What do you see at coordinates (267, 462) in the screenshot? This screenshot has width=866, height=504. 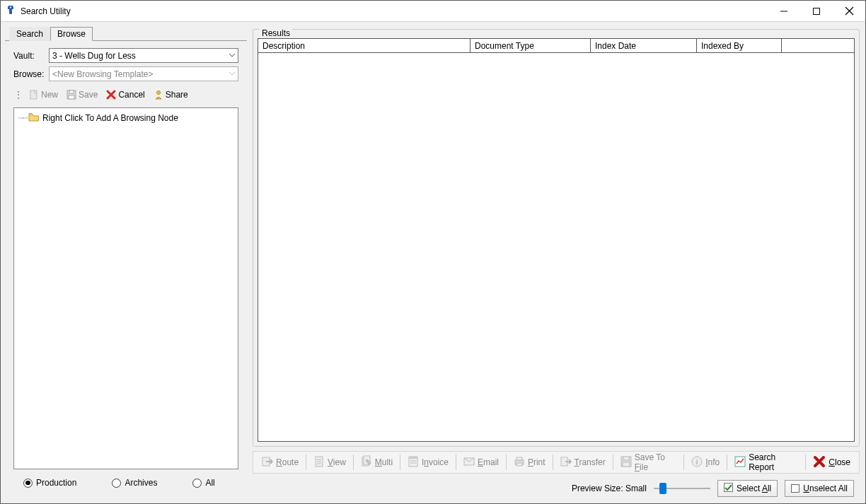 I see `route-arrow-icon` at bounding box center [267, 462].